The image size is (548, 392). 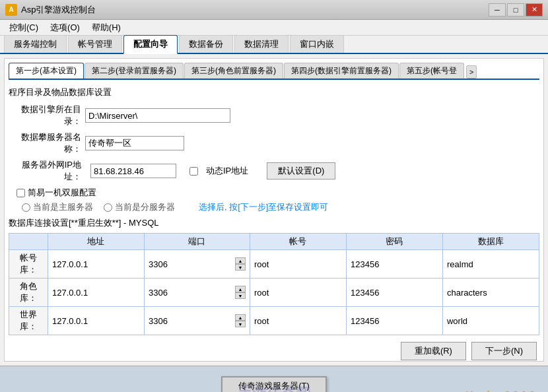 What do you see at coordinates (46, 71) in the screenshot?
I see `inner-tab-step1: 第一步(基本设置)` at bounding box center [46, 71].